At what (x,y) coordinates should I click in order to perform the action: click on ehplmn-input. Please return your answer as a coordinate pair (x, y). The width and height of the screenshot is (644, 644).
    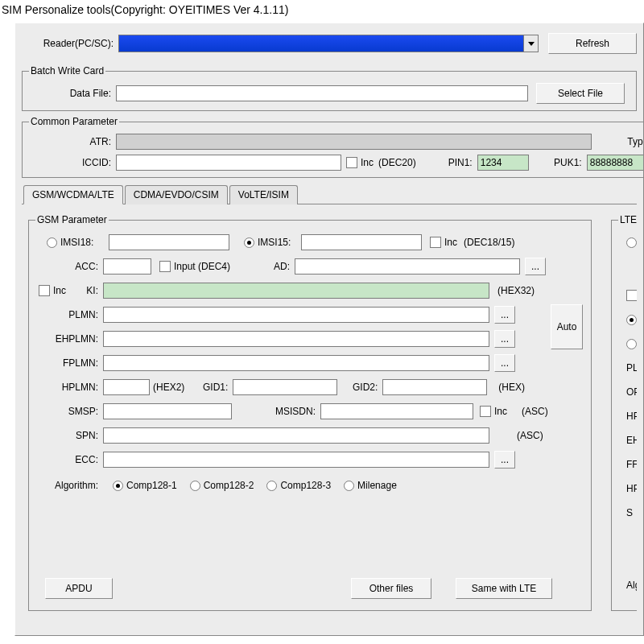
    Looking at the image, I should click on (296, 339).